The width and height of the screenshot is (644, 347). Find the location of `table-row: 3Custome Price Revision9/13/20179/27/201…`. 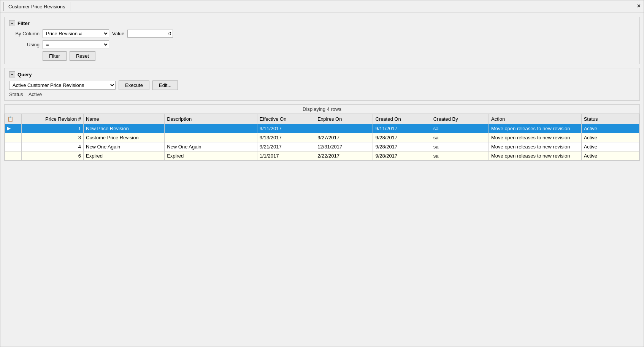

table-row: 3Custome Price Revision9/13/20179/27/201… is located at coordinates (322, 138).